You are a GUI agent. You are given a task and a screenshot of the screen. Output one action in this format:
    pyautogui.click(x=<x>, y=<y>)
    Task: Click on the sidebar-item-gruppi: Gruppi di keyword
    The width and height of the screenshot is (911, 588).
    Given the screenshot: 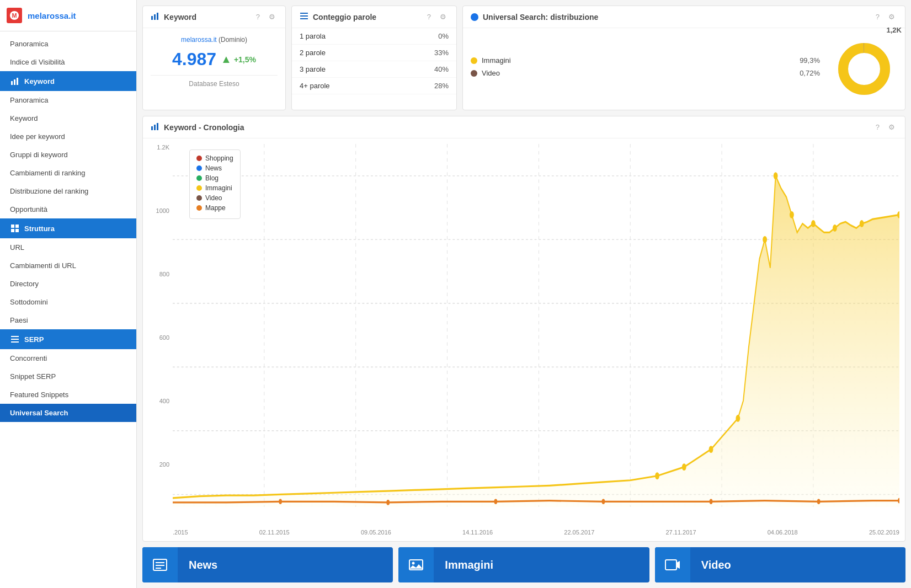 What is the action you would take?
    pyautogui.click(x=68, y=154)
    